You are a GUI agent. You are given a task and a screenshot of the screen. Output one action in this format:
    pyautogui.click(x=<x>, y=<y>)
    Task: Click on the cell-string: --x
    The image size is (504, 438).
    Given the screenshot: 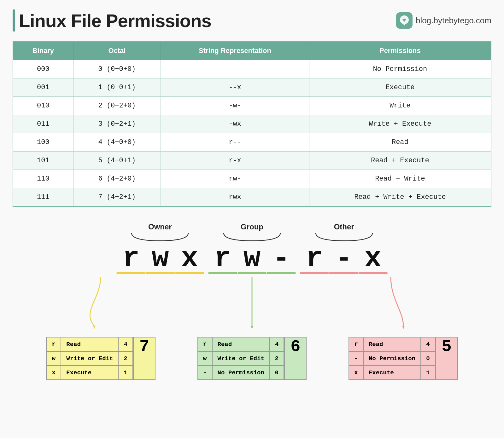 What is the action you would take?
    pyautogui.click(x=235, y=88)
    